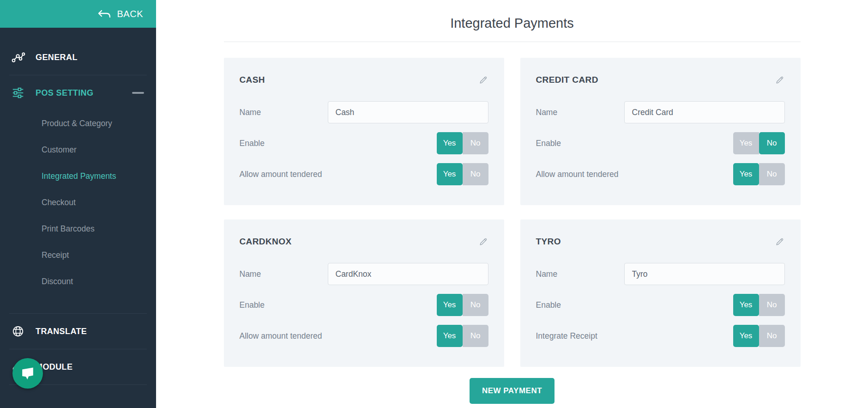 This screenshot has width=868, height=408. Describe the element at coordinates (567, 80) in the screenshot. I see `card-title: CREDIT CARD` at that location.